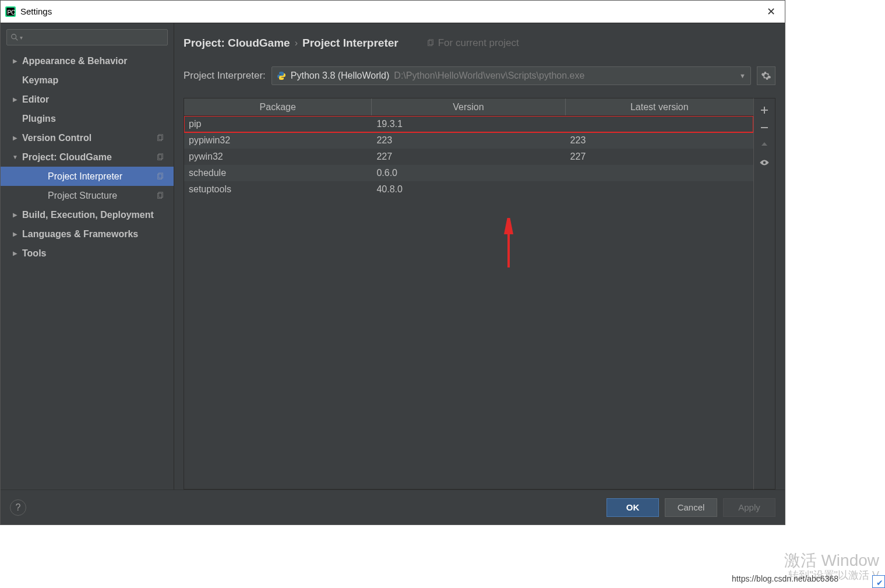 The height and width of the screenshot is (588, 885). What do you see at coordinates (87, 119) in the screenshot?
I see `sidebar-item-plugins: Plugins` at bounding box center [87, 119].